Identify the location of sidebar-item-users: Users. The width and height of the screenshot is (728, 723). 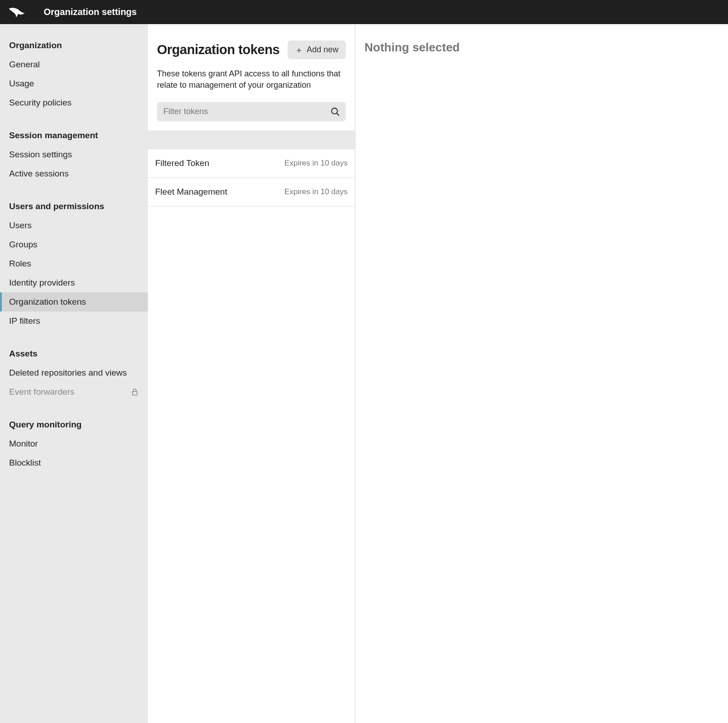
(74, 226).